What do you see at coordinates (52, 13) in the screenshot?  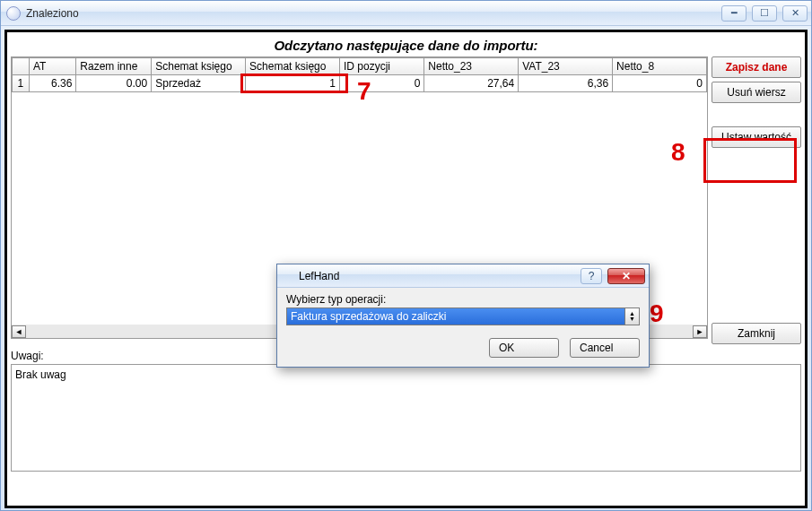 I see `window-title: Znaleziono` at bounding box center [52, 13].